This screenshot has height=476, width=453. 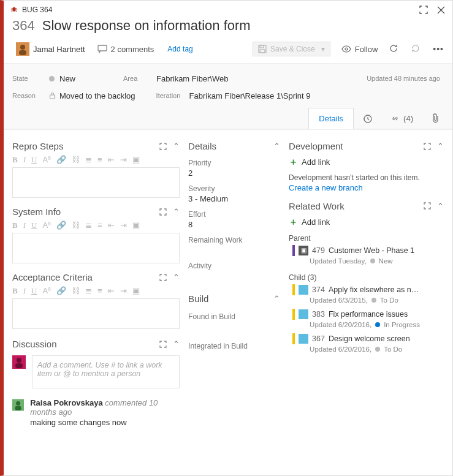 What do you see at coordinates (257, 78) in the screenshot?
I see `area-value: Fabrikam Fiber\Web` at bounding box center [257, 78].